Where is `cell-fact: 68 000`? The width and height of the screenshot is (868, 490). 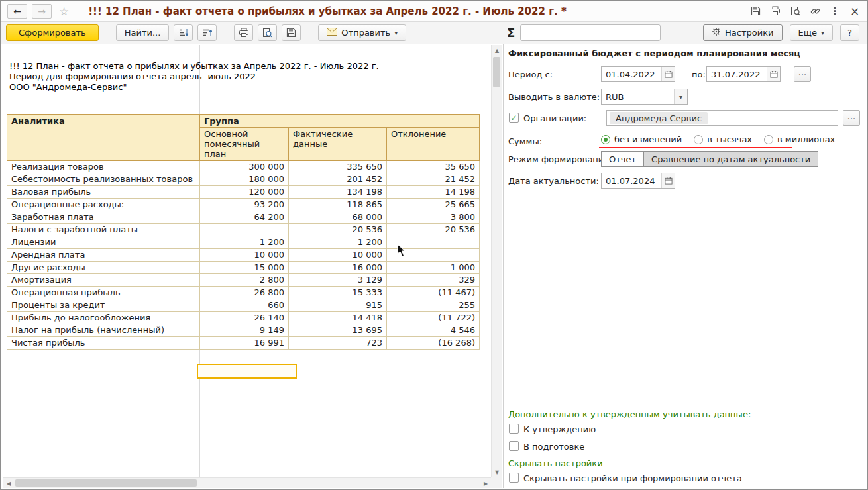
cell-fact: 68 000 is located at coordinates (338, 217).